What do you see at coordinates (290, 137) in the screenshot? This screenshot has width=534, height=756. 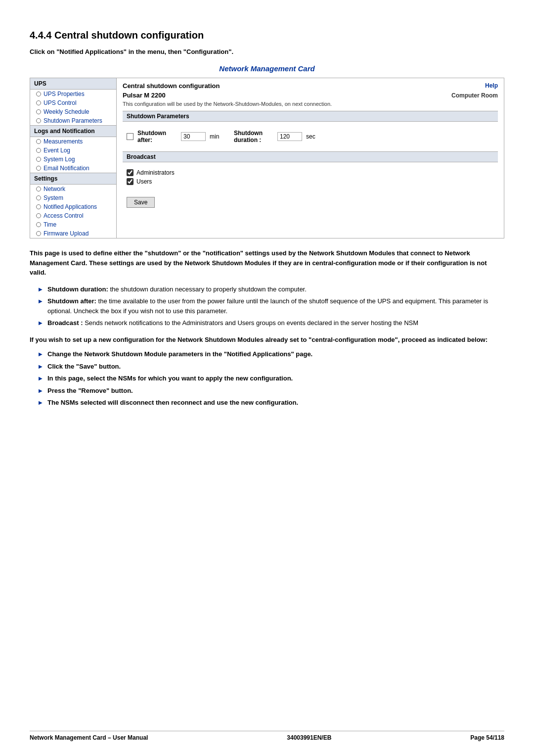 I see `shutdown-duration-input` at bounding box center [290, 137].